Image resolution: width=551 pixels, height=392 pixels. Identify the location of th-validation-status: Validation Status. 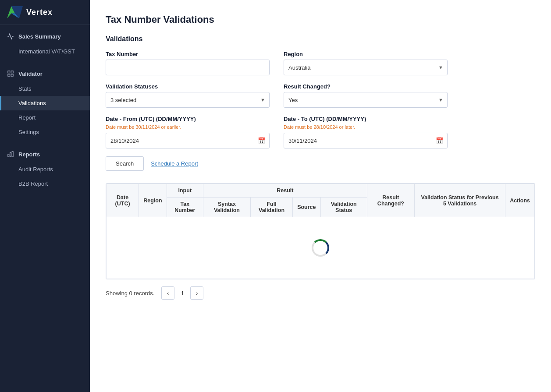
(344, 208).